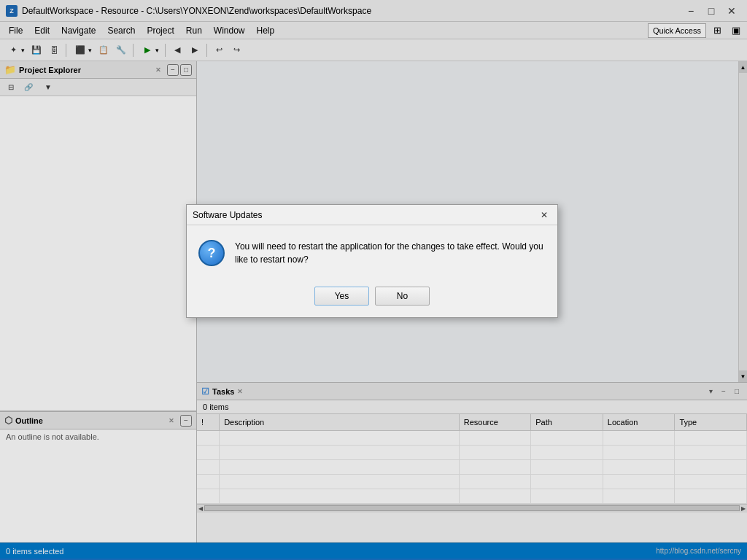 Image resolution: width=747 pixels, height=560 pixels. I want to click on dialog-buttons: Yes No, so click(372, 299).